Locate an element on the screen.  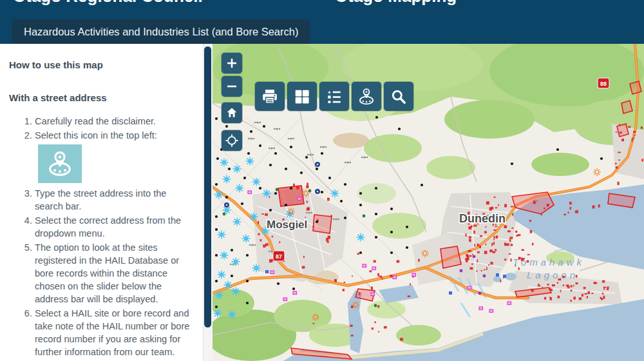
search-icon is located at coordinates (399, 97).